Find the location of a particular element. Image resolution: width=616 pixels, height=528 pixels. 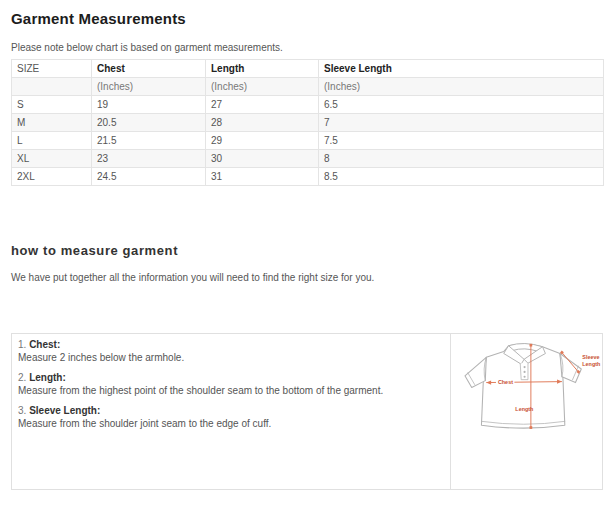

shirt-outline is located at coordinates (522, 386).